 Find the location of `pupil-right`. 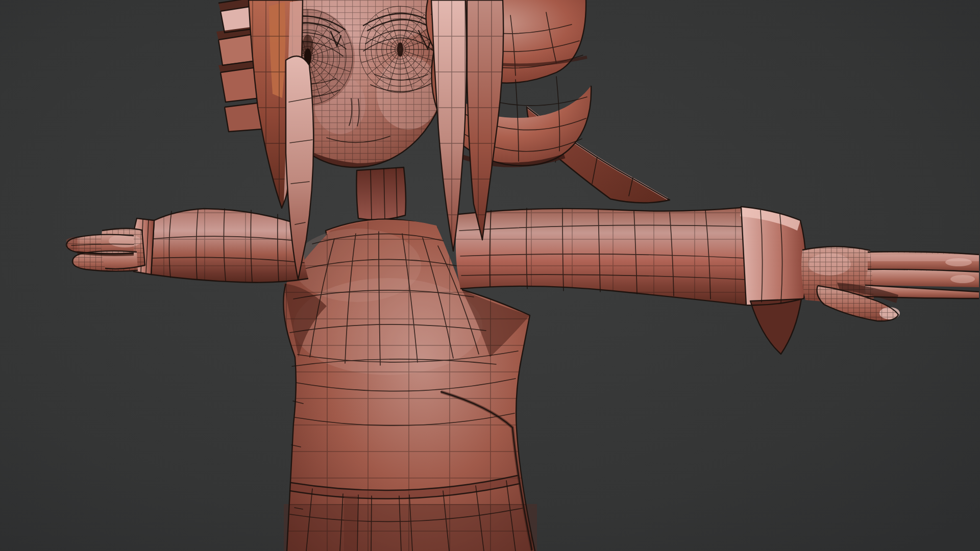

pupil-right is located at coordinates (400, 49).